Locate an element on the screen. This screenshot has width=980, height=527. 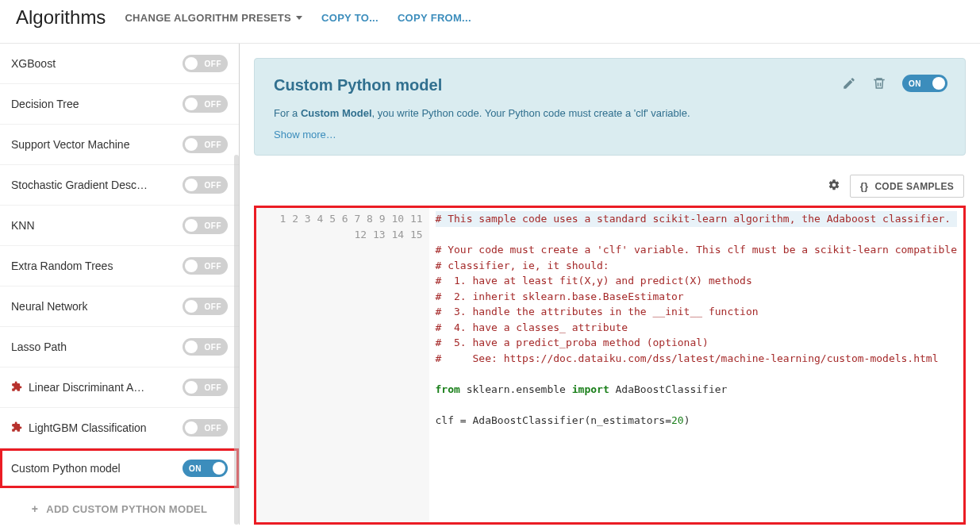
algo-label-wrap: Support Vector Machine is located at coordinates (70, 144).